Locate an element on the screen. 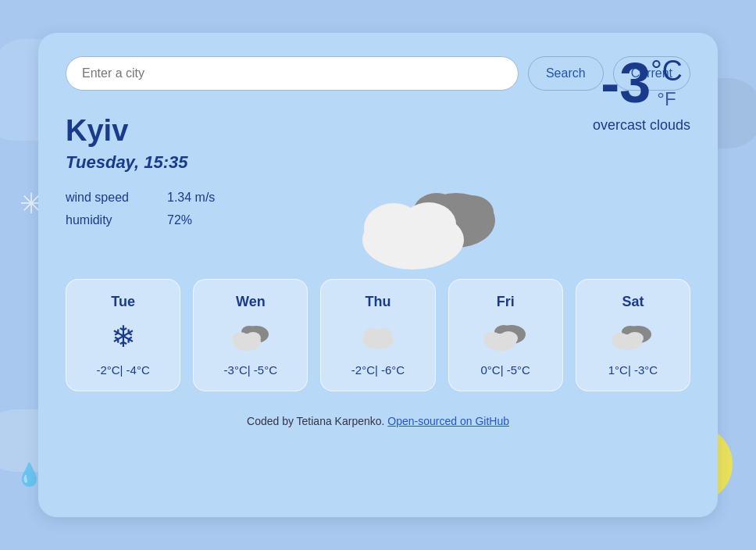  footer: Coded by Tetiana Karpenko. Open-sourced … is located at coordinates (378, 421).